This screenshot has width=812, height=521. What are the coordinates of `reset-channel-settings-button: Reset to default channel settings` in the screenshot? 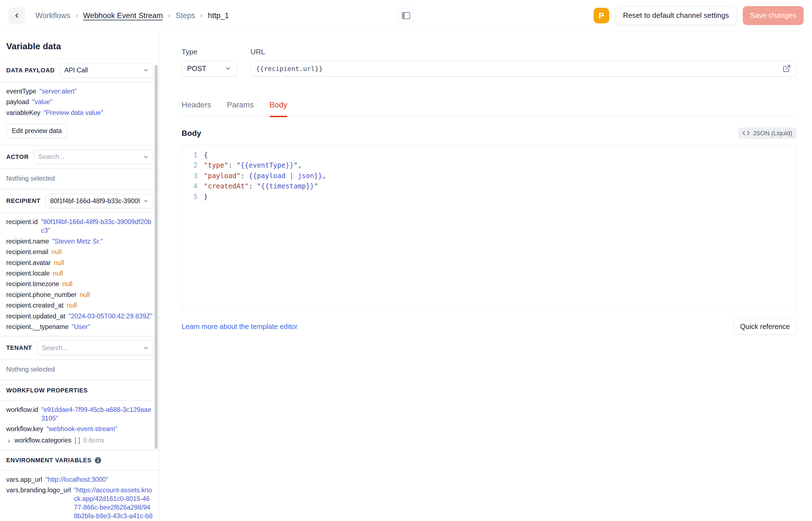 It's located at (676, 16).